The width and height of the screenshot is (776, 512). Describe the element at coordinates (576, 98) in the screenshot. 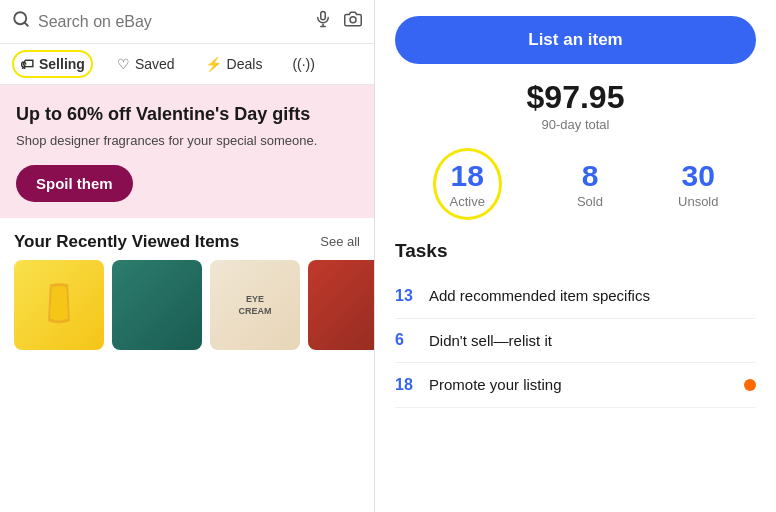

I see `revenue-amount: $97.95` at that location.